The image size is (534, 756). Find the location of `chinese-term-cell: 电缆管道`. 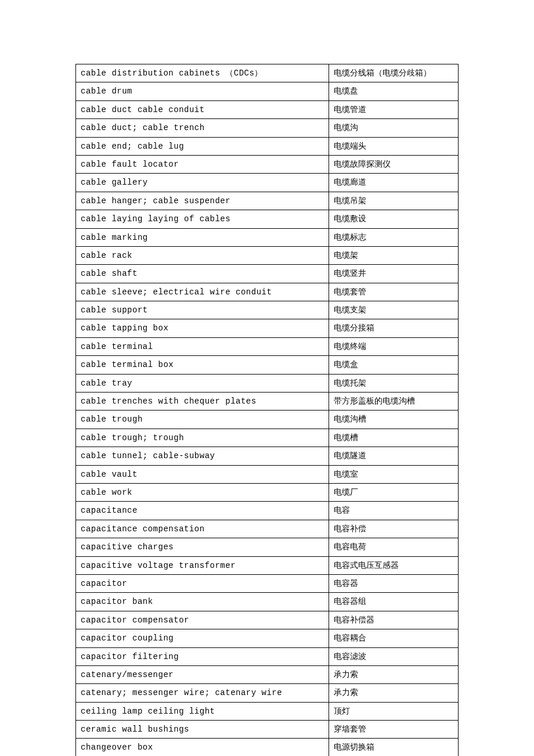

chinese-term-cell: 电缆管道 is located at coordinates (394, 109).